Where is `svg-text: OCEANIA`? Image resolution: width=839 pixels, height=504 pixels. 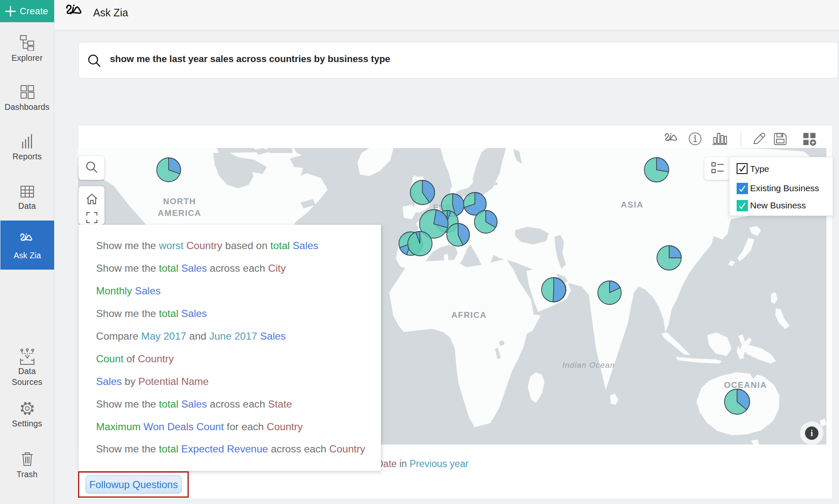
svg-text: OCEANIA is located at coordinates (746, 385).